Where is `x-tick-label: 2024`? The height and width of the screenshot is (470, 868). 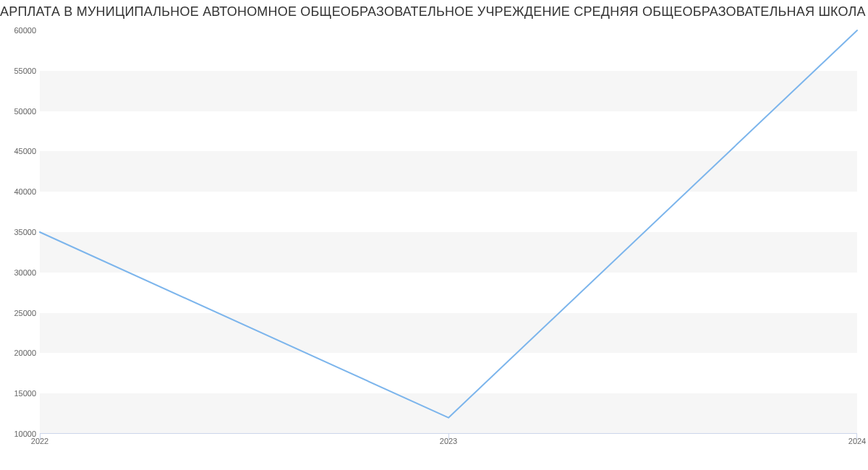 x-tick-label: 2024 is located at coordinates (857, 441).